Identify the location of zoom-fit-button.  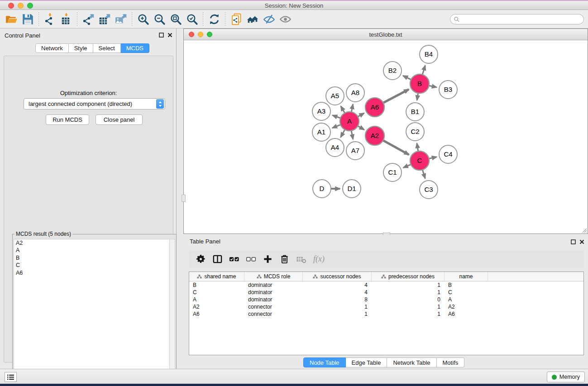
(176, 19).